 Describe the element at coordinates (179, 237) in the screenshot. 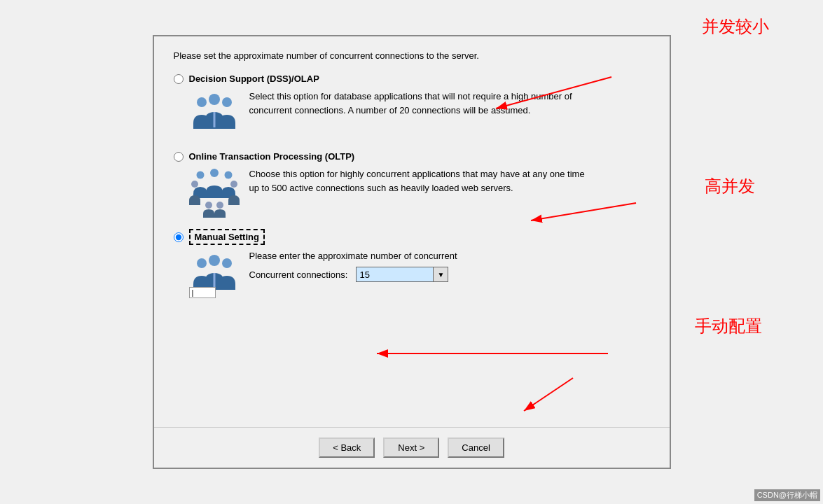

I see `radio-manual` at that location.